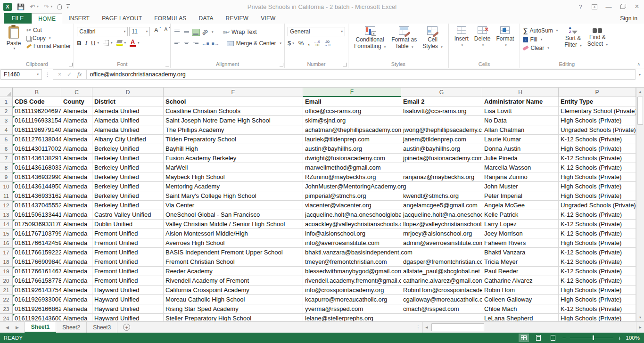  Describe the element at coordinates (37, 243) in the screenshot. I see `cell-B16: 01611766142459` at that location.